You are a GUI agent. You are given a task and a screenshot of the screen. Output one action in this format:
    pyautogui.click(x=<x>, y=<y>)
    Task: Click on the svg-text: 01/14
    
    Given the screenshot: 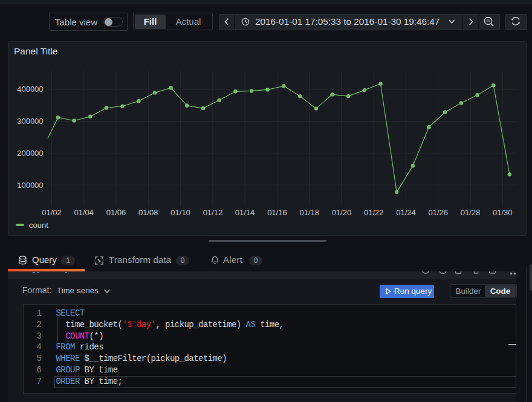 What is the action you would take?
    pyautogui.click(x=245, y=213)
    